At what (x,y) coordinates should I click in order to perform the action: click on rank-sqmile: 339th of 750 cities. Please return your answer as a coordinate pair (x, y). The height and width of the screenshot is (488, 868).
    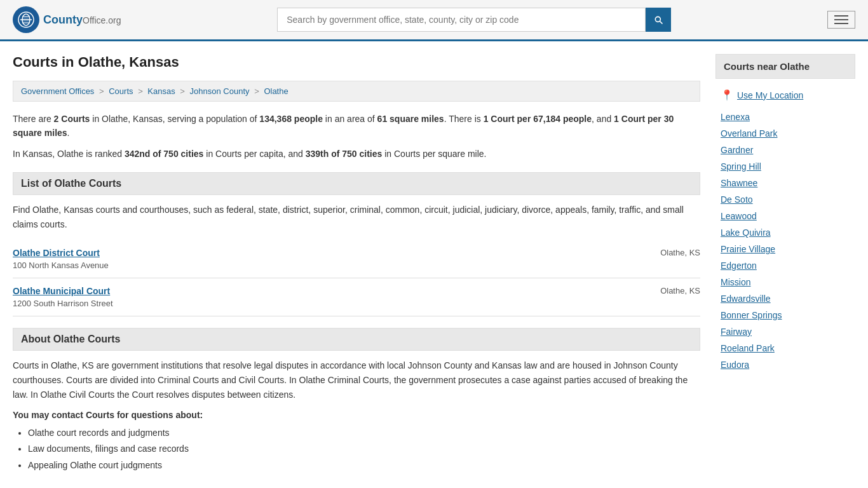
    Looking at the image, I should click on (344, 154).